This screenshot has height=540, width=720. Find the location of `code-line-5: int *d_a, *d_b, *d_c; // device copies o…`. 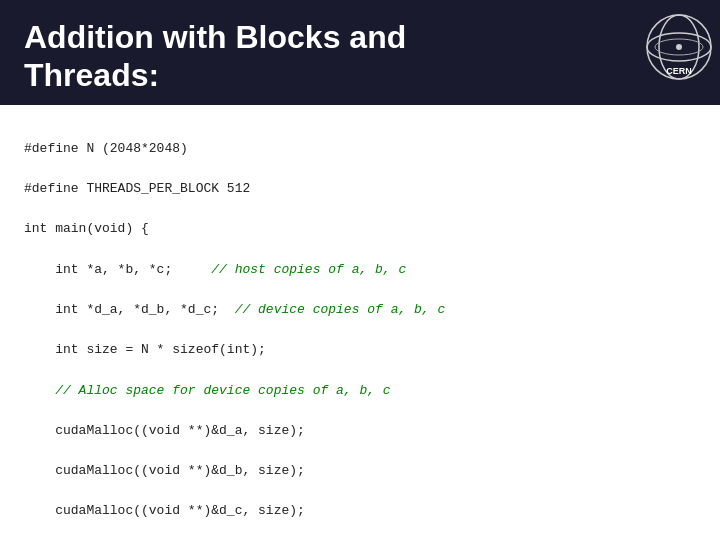

code-line-5: int *d_a, *d_b, *d_c; // device copies o… is located at coordinates (360, 310).